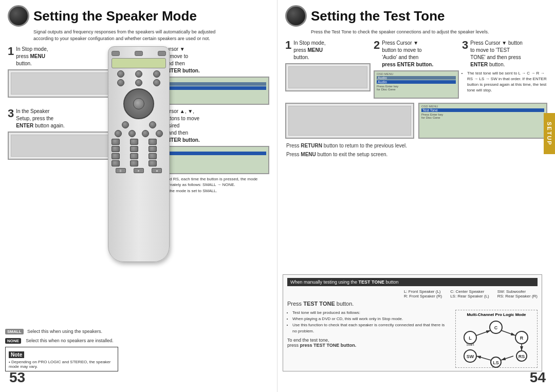  Describe the element at coordinates (139, 153) in the screenshot. I see `remote-numpad` at that location.